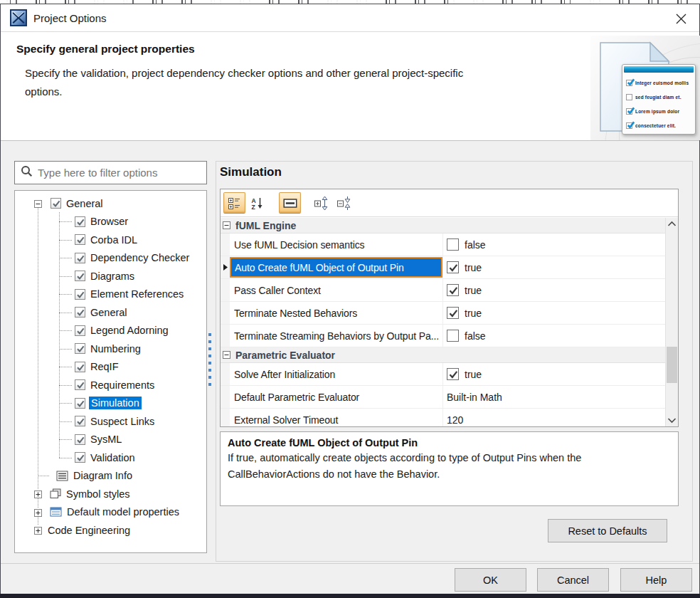  What do you see at coordinates (573, 579) in the screenshot?
I see `cancel-button: Cancel` at bounding box center [573, 579].